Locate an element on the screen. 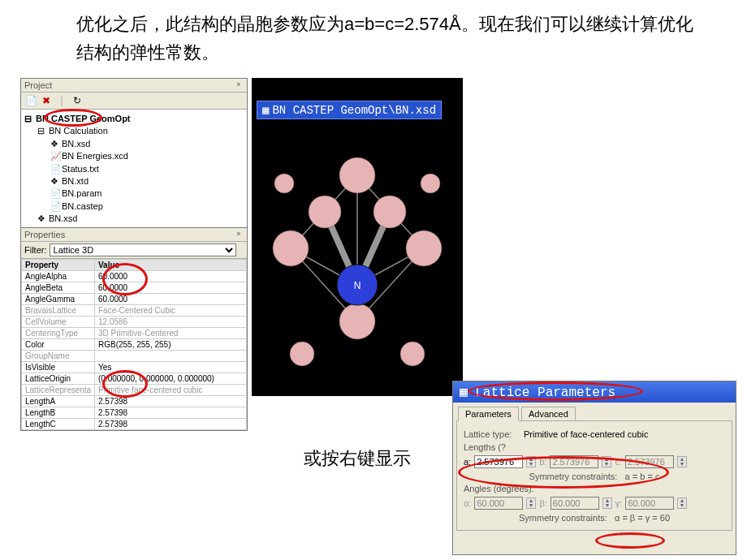 Image resolution: width=747 pixels, height=560 pixels. filter-label: Filter: is located at coordinates (36, 250).